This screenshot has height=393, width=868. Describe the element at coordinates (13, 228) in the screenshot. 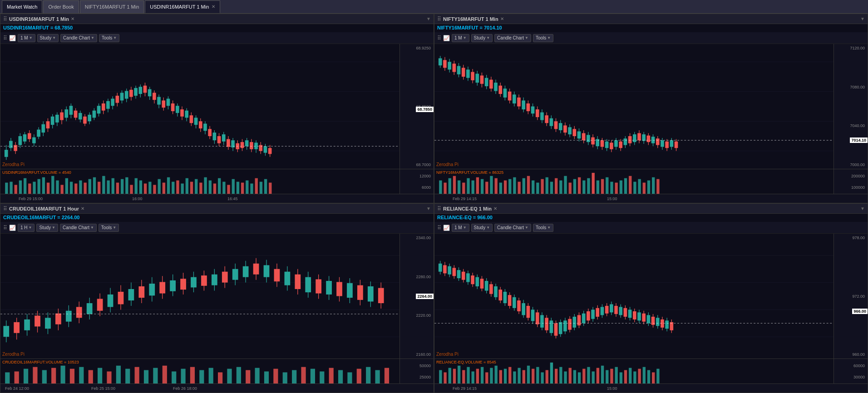

I see `toolbar-chart-icon-3: 📈` at that location.